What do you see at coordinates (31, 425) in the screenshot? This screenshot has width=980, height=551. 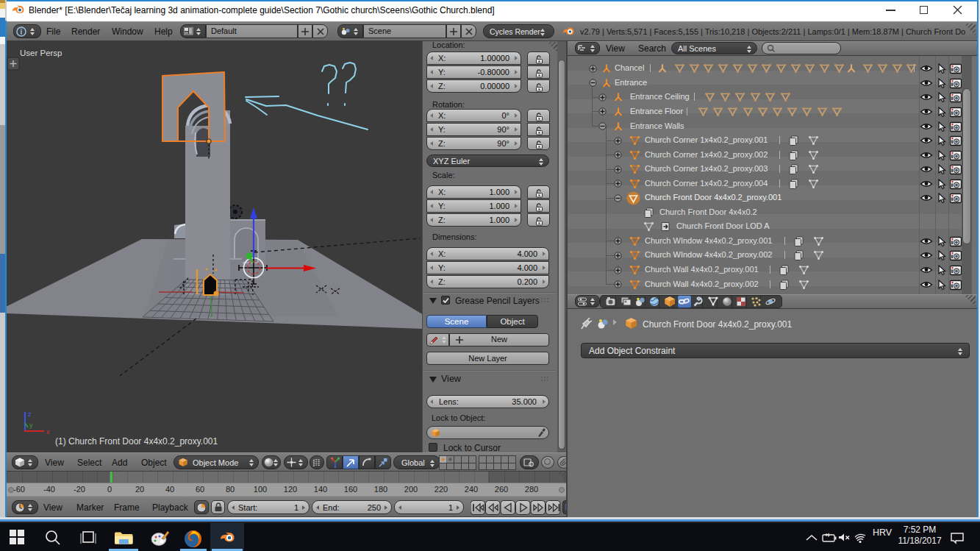 I see `svg-text: y` at bounding box center [31, 425].